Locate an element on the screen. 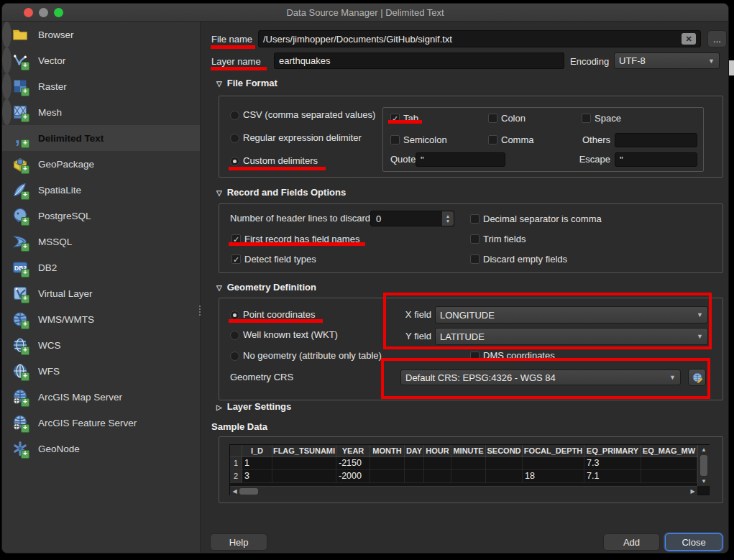 The image size is (734, 560). semicolon-checkbox is located at coordinates (395, 139).